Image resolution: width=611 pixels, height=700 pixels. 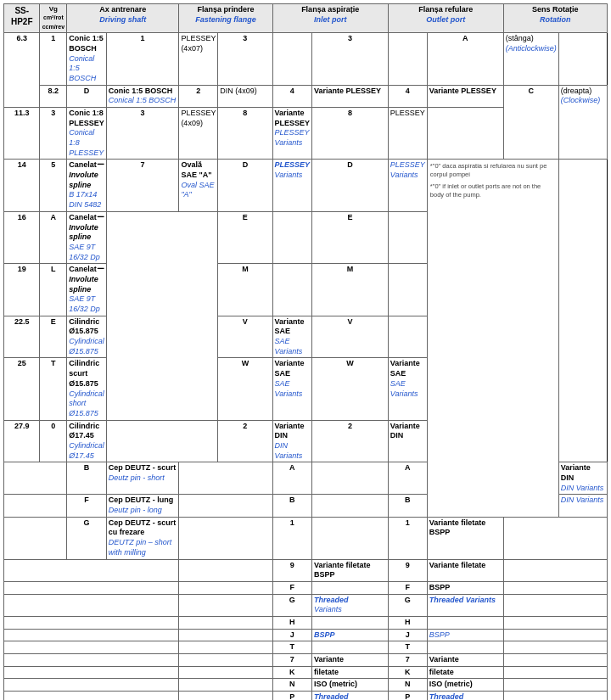 What do you see at coordinates (92, 623) in the screenshot?
I see `empty-ax-big4` at bounding box center [92, 623].